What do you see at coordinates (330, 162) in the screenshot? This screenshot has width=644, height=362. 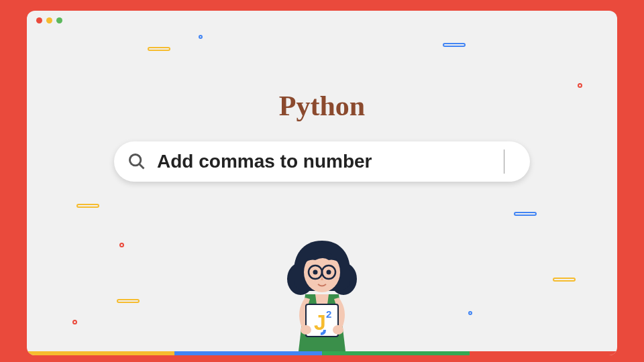 I see `search-query: Add commas to number` at bounding box center [330, 162].